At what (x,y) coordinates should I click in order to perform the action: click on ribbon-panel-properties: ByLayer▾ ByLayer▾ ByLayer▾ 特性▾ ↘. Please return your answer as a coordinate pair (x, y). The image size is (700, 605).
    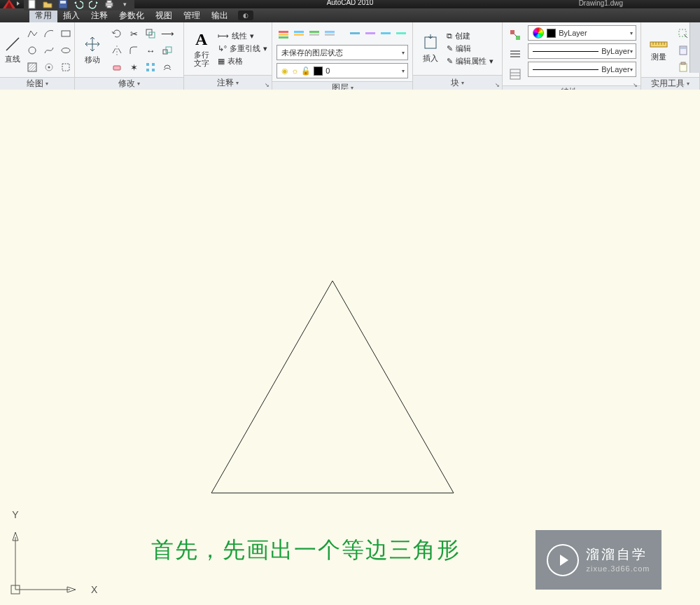
    Looking at the image, I should click on (571, 56).